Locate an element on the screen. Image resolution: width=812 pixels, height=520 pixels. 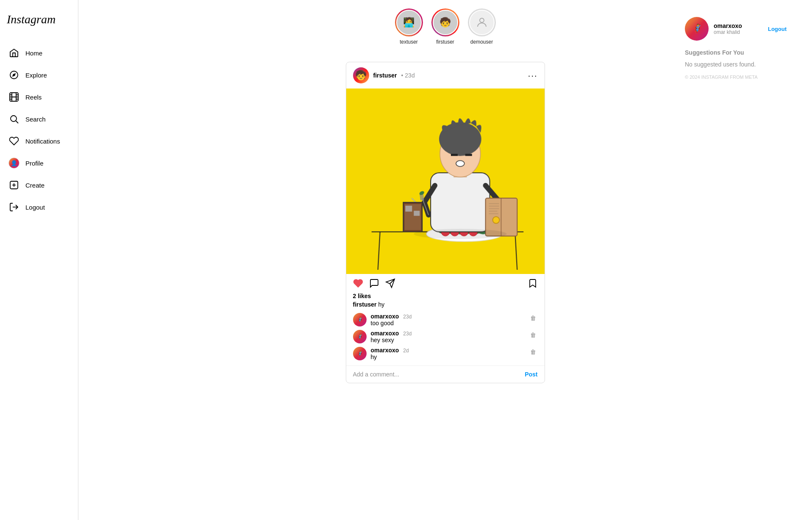
comment-item: 🦸 omarxoxo 23d too good 🗑 is located at coordinates (445, 320).